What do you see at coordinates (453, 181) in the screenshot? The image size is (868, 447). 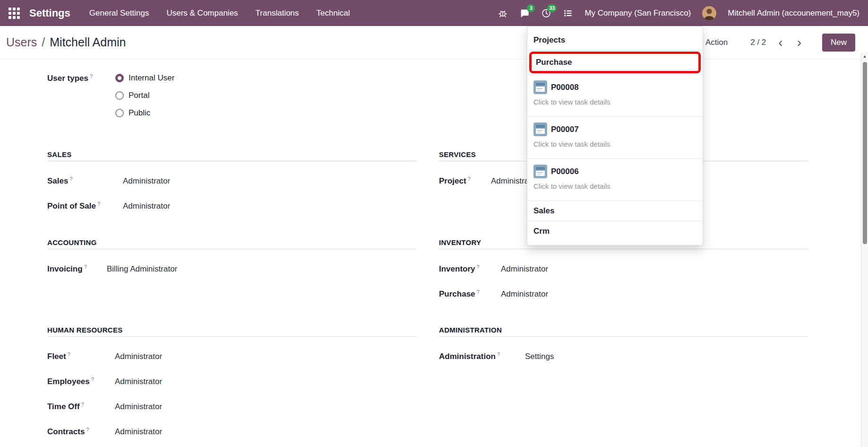 I see `field-label: Project` at bounding box center [453, 181].